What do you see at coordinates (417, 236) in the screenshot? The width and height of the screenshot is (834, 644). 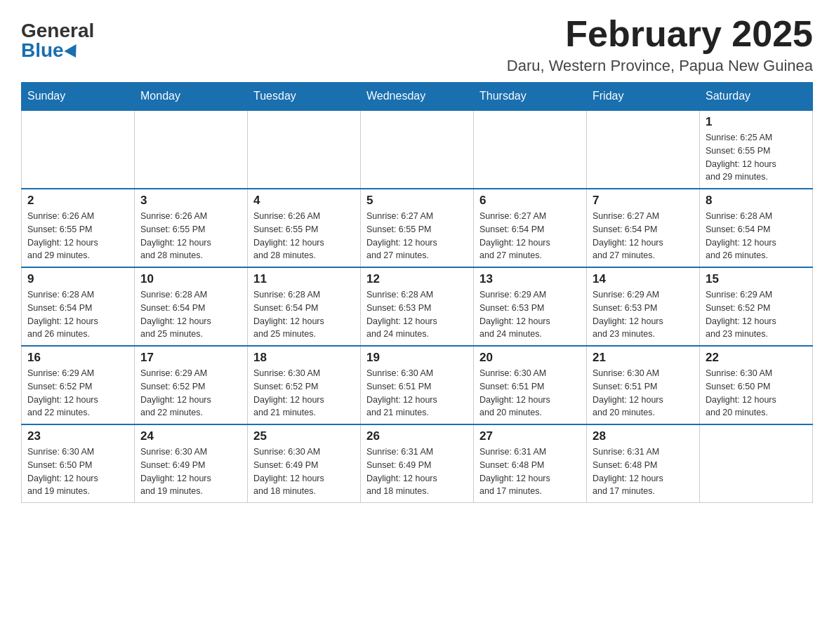 I see `day-info: Sunrise: 6:27 AMSunset: 6:55 PMDaylight:…` at bounding box center [417, 236].